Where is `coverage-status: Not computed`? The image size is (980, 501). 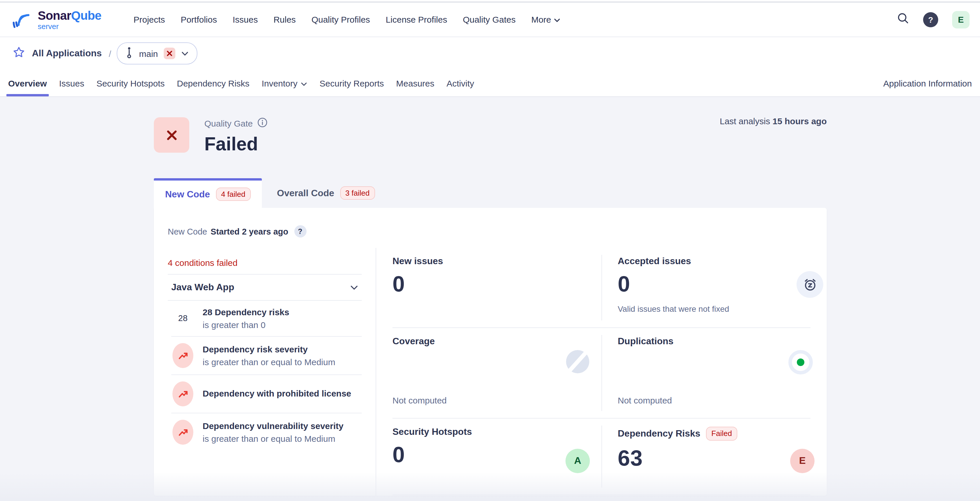 coverage-status: Not computed is located at coordinates (497, 401).